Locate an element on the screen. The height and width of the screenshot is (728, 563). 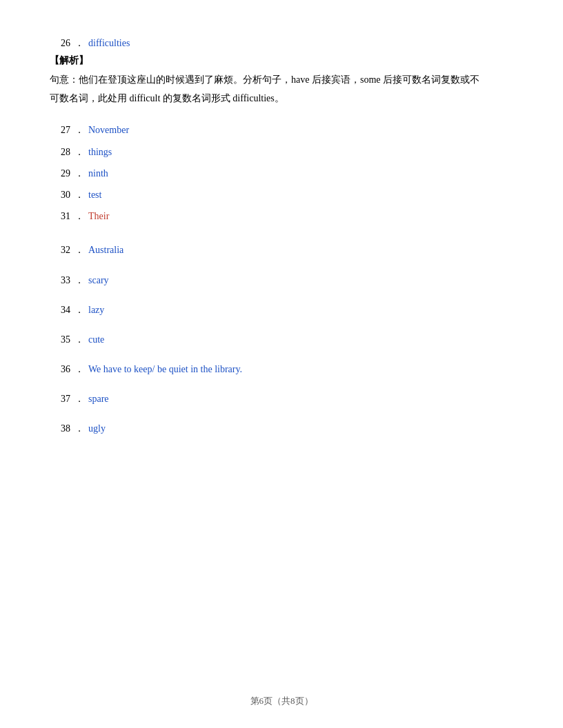
answer-text-37: spare is located at coordinates (99, 398).